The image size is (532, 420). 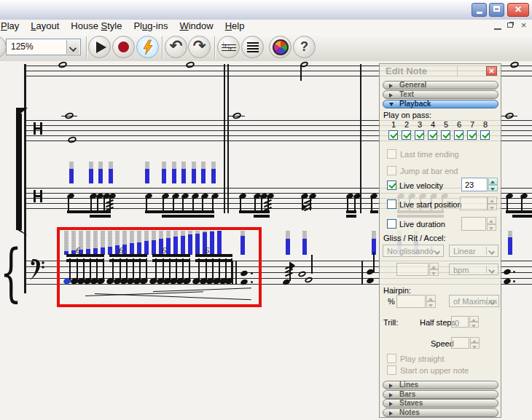 I want to click on pass-number-1: 1, so click(x=394, y=124).